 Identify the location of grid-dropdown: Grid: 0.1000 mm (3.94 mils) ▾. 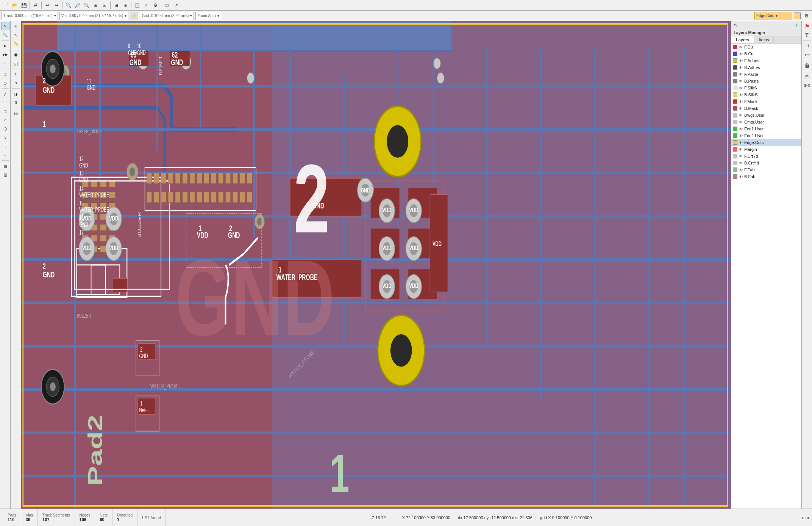
(167, 16).